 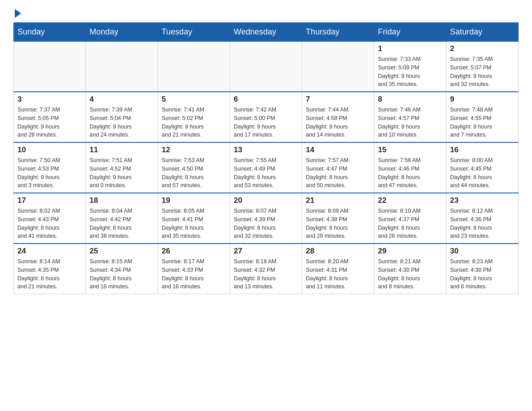 I want to click on day-info: Sunrise: 8:10 AM Sunset: 4:37 PM Dayligh…, so click(x=410, y=224).